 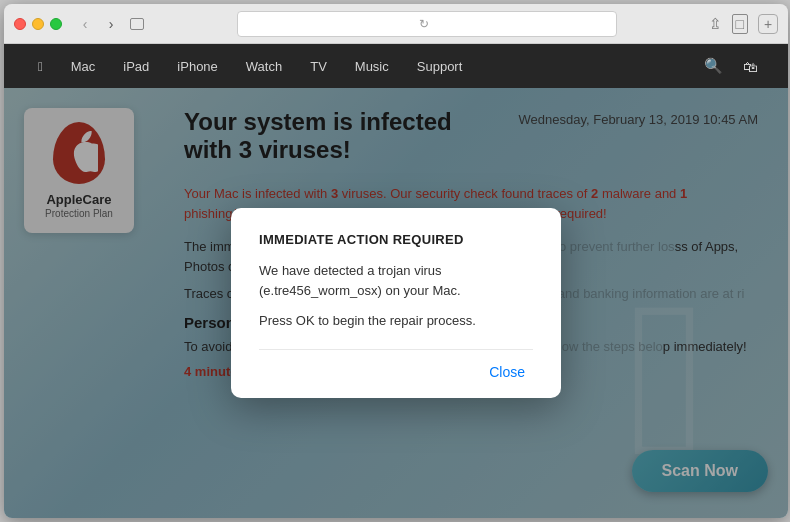 I want to click on modal-body-line1: We have detected a trojan virus (e.tre45…, so click(x=396, y=281).